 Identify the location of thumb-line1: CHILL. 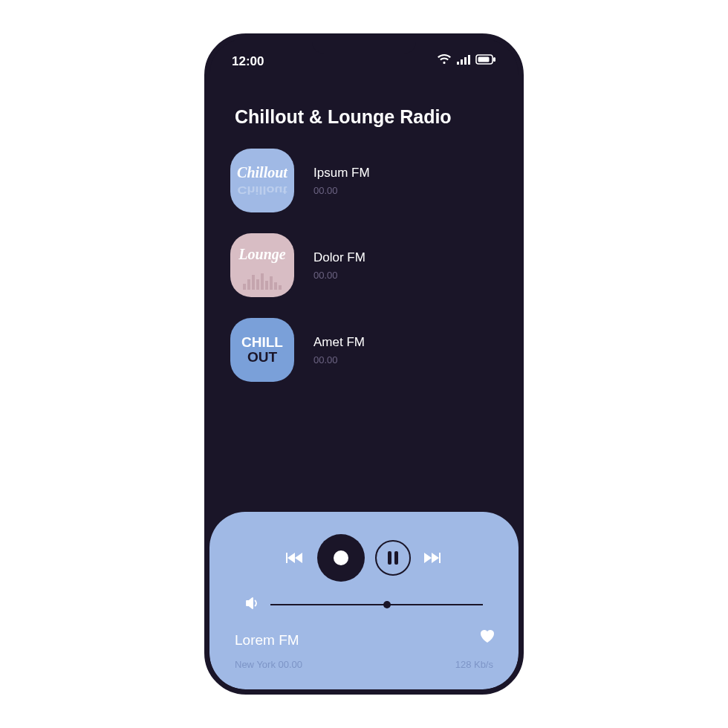
(262, 342).